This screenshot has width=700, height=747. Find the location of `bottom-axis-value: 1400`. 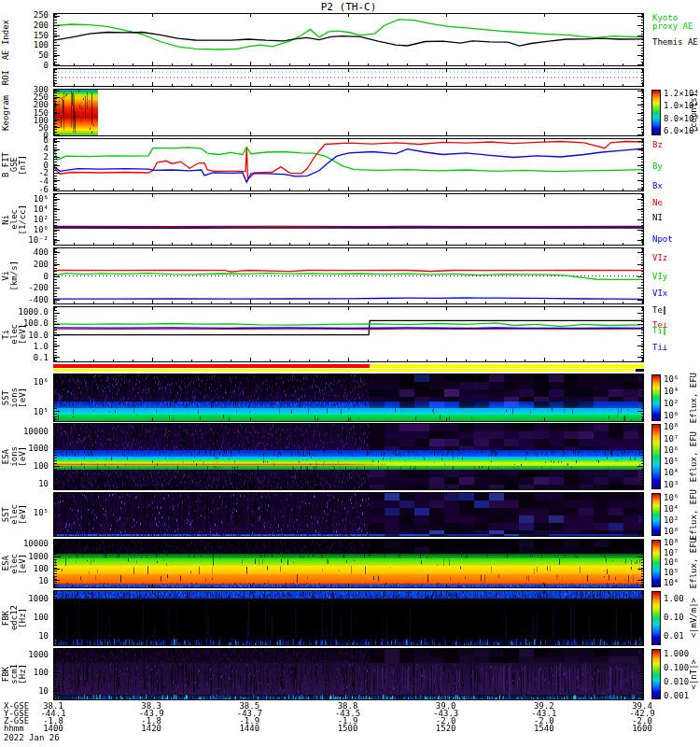

bottom-axis-value: 1400 is located at coordinates (53, 728).